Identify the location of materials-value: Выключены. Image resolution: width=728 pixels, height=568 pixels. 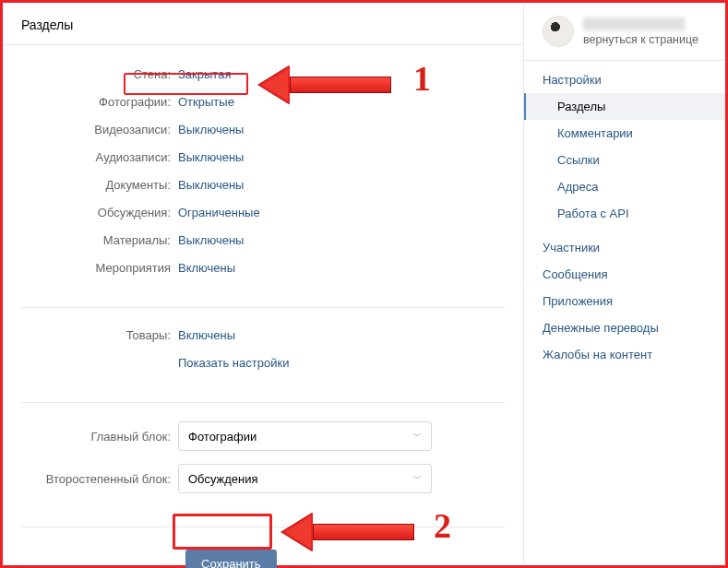
(210, 240).